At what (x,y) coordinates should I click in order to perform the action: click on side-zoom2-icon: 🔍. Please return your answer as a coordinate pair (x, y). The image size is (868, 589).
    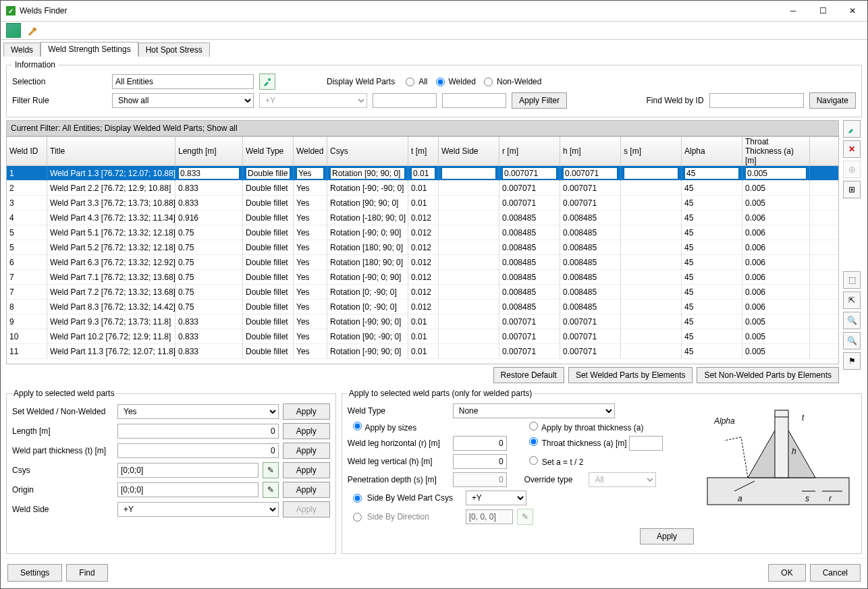
    Looking at the image, I should click on (852, 341).